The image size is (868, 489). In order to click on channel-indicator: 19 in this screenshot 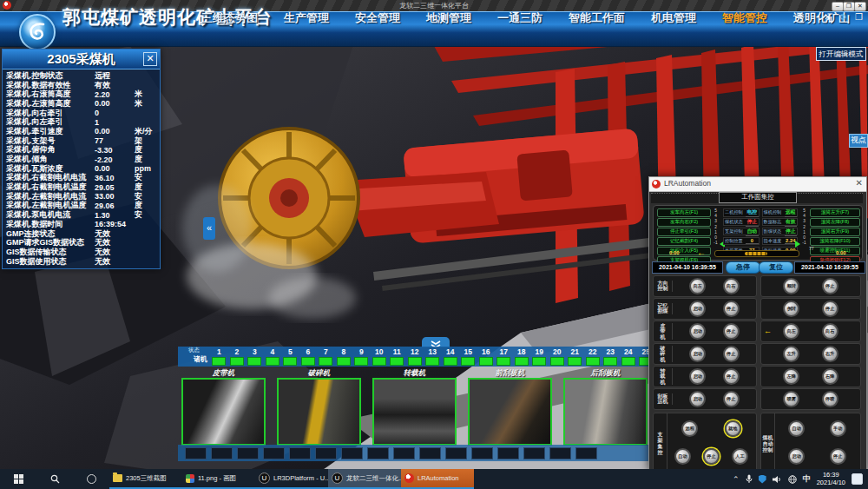, I will do `click(540, 356)`.